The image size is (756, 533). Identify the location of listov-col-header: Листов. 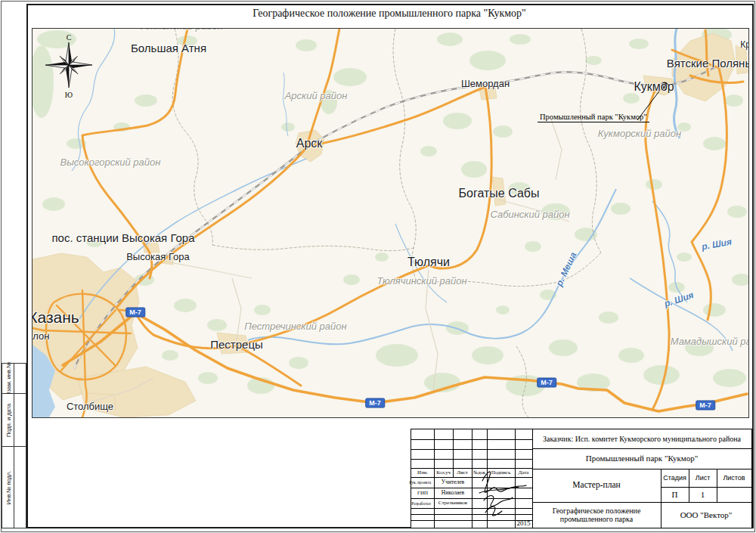
(734, 478).